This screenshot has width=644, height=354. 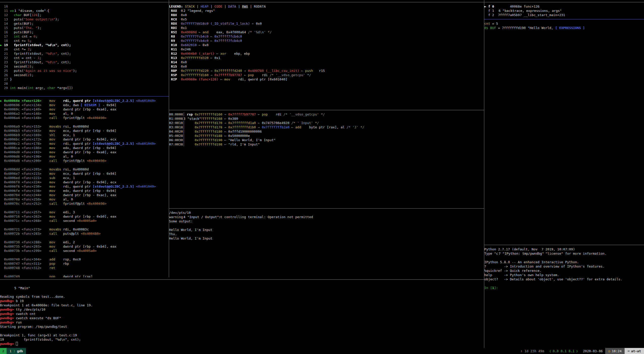 What do you see at coordinates (84, 251) in the screenshot?
I see `terminal-line: 0x40073b <func+299> call second <0x4005a…` at bounding box center [84, 251].